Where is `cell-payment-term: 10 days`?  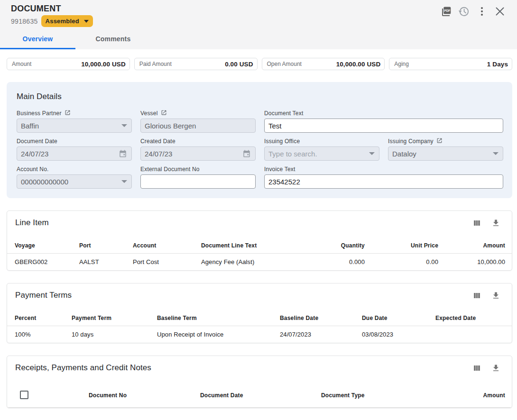 cell-payment-term: 10 days is located at coordinates (107, 335).